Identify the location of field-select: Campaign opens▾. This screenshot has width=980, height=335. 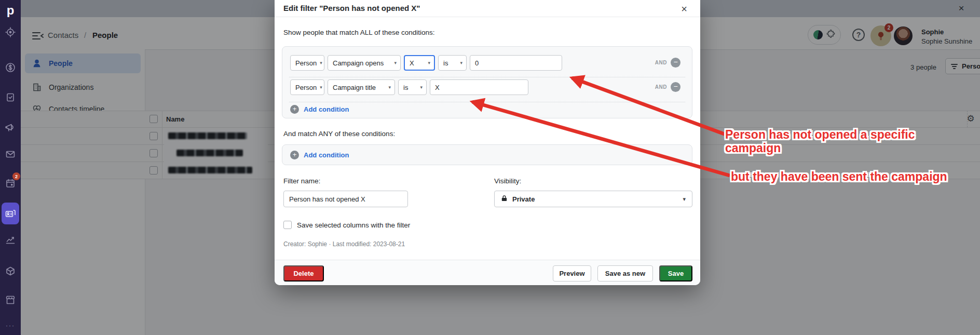
(364, 63).